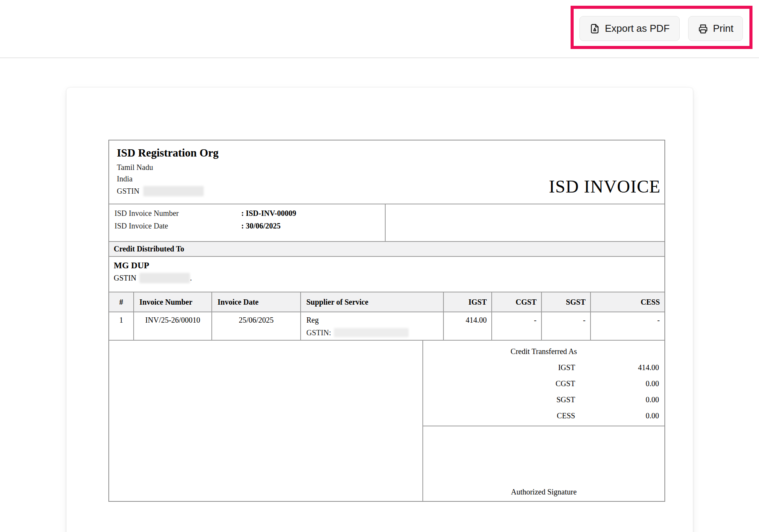 The height and width of the screenshot is (532, 759). What do you see at coordinates (387, 326) in the screenshot?
I see `items-table-row: 1 INV/25-26/00010 25/06/2025 Reg GSTIN: …` at bounding box center [387, 326].